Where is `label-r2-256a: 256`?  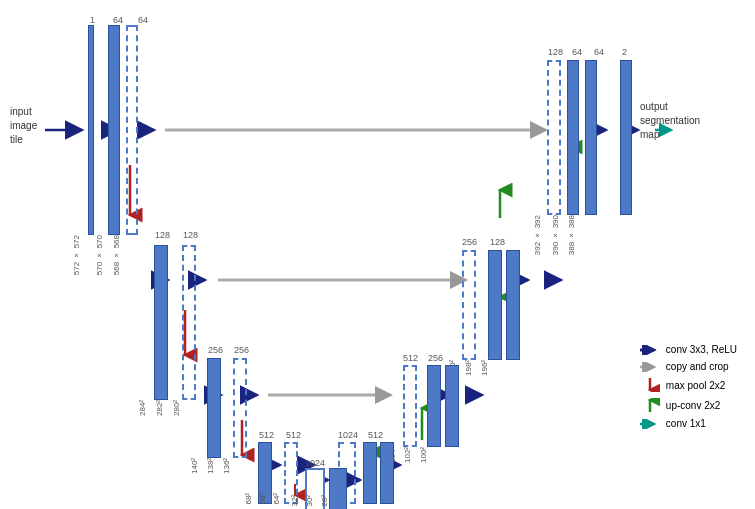 label-r2-256a: 256 is located at coordinates (216, 350).